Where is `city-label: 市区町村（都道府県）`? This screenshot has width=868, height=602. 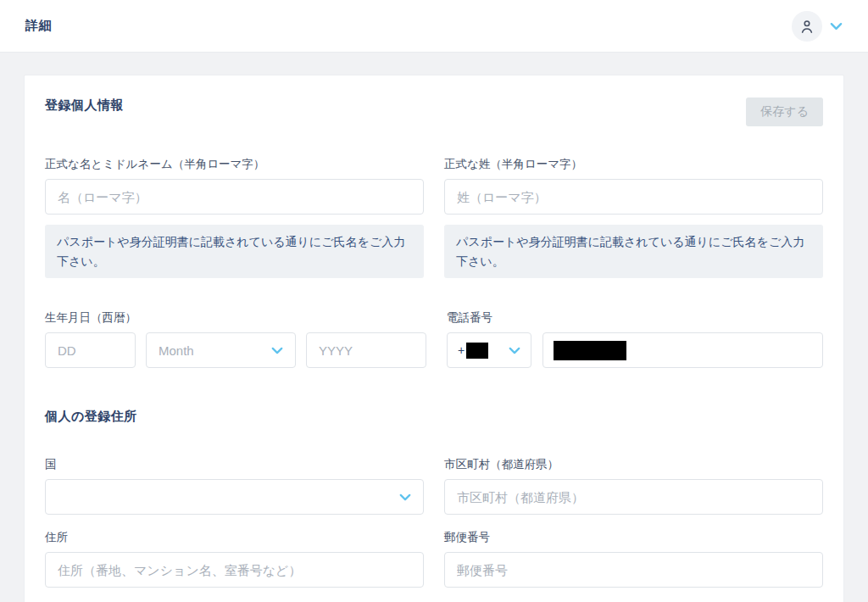
city-label: 市区町村（都道府県） is located at coordinates (634, 465).